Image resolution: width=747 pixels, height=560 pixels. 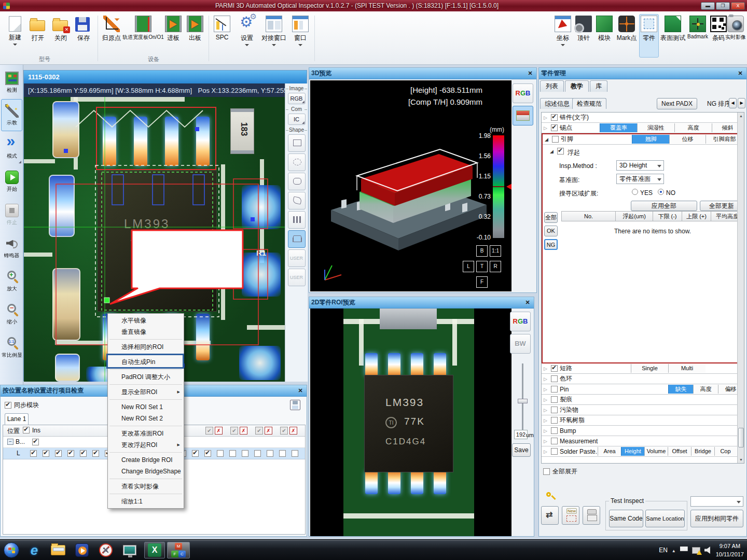 What do you see at coordinates (640, 179) in the screenshot?
I see `base-plane-select: 零件基准面` at bounding box center [640, 179].